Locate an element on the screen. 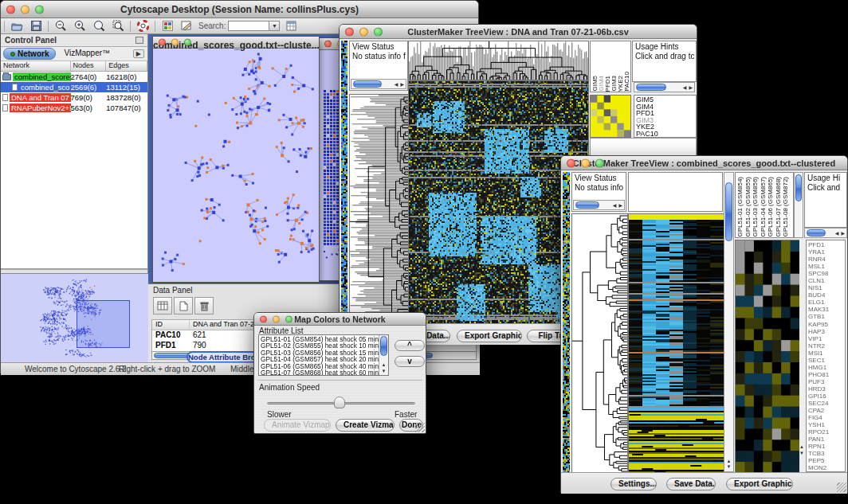  column-header-edges: Edges is located at coordinates (127, 66).